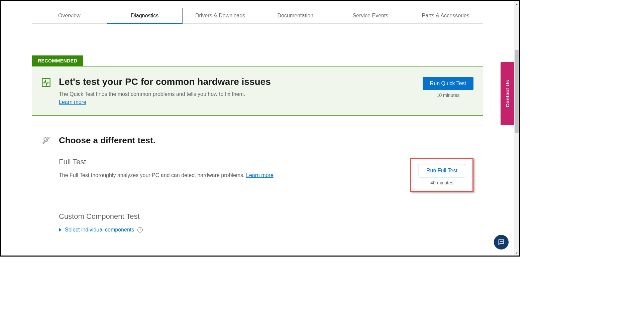  Describe the element at coordinates (501, 242) in the screenshot. I see `chat-icon` at that location.